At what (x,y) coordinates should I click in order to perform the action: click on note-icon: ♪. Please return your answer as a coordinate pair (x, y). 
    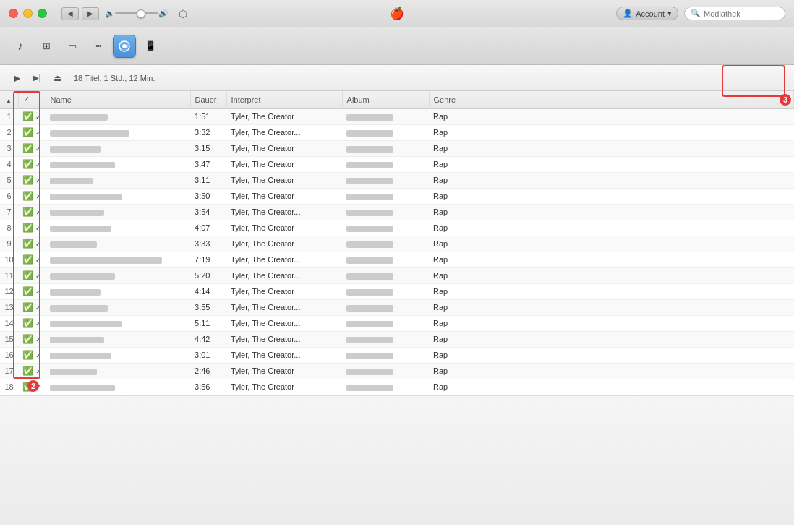
    Looking at the image, I should click on (20, 46).